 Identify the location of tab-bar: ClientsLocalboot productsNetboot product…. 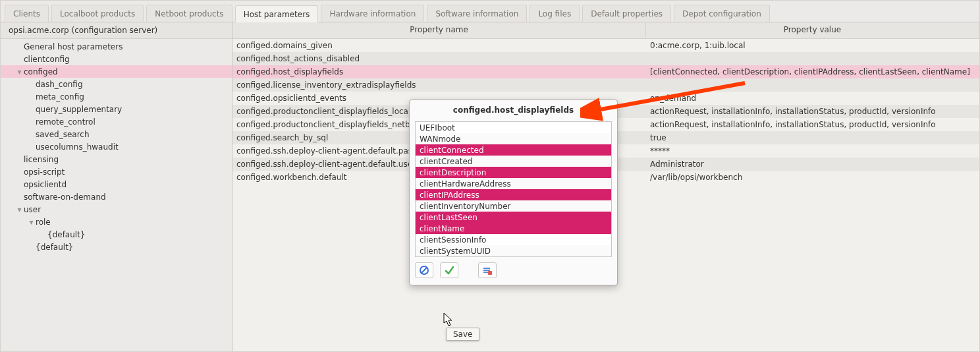
(490, 12).